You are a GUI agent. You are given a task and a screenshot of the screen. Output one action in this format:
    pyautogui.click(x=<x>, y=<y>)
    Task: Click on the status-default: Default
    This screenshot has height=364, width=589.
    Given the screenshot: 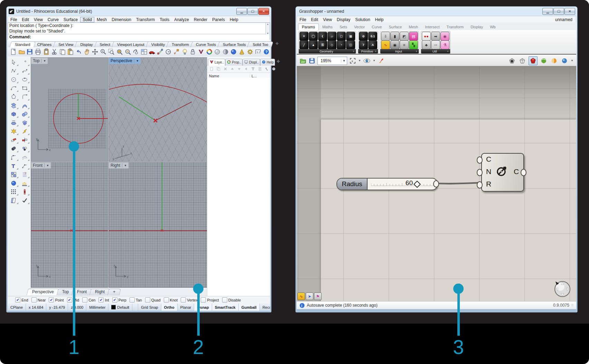 What is the action you would take?
    pyautogui.click(x=120, y=307)
    